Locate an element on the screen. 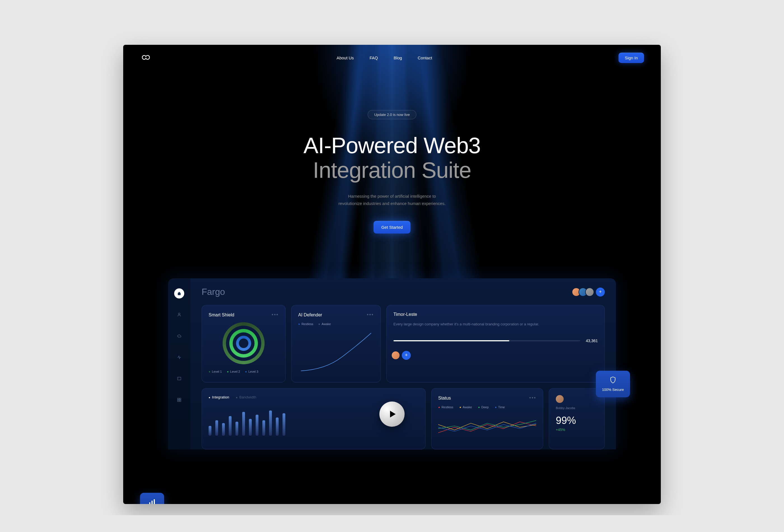  progress-bar is located at coordinates (487, 341).